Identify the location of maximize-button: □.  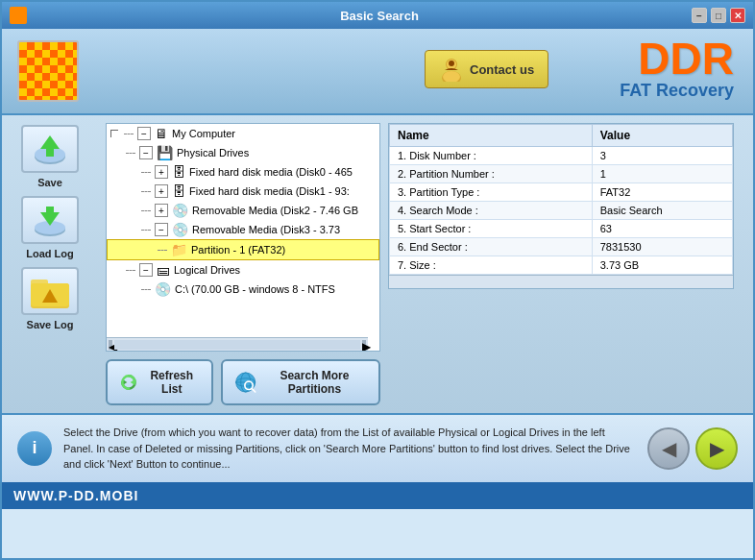
(718, 15).